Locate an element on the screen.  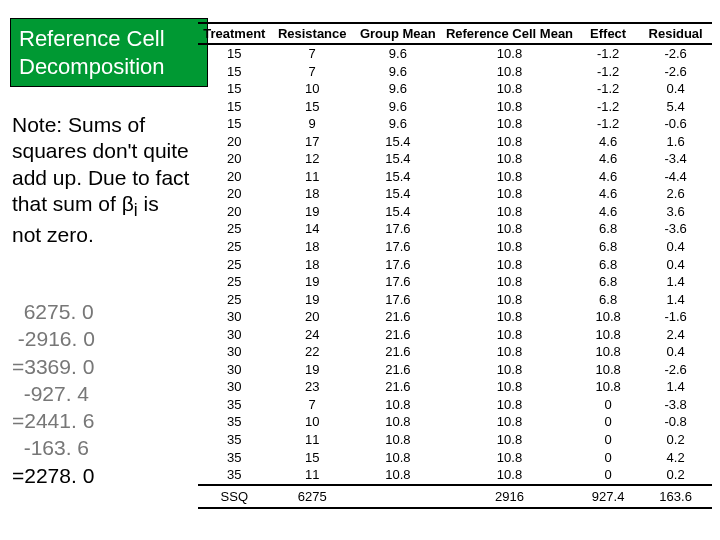
calc-line-6: -163. 6 is located at coordinates (50, 448).